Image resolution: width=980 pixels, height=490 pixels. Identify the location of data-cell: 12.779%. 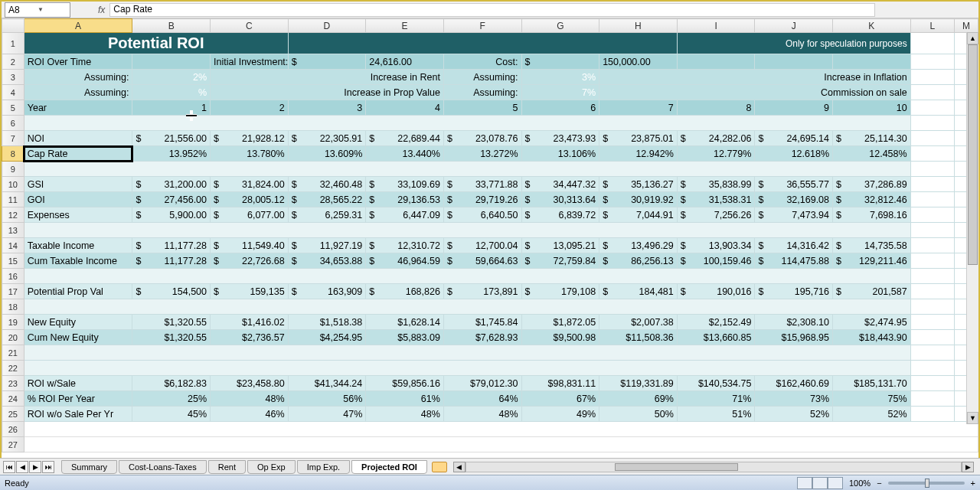
(716, 154).